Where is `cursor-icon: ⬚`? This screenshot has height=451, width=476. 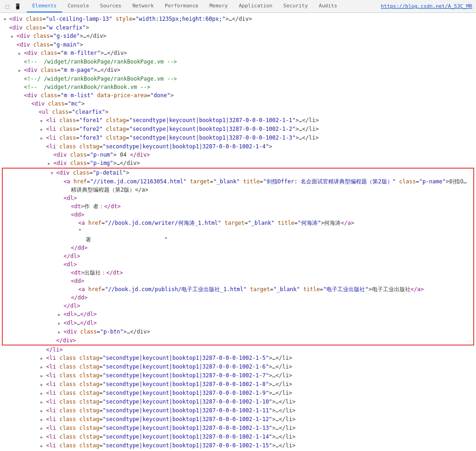 cursor-icon: ⬚ is located at coordinates (7, 6).